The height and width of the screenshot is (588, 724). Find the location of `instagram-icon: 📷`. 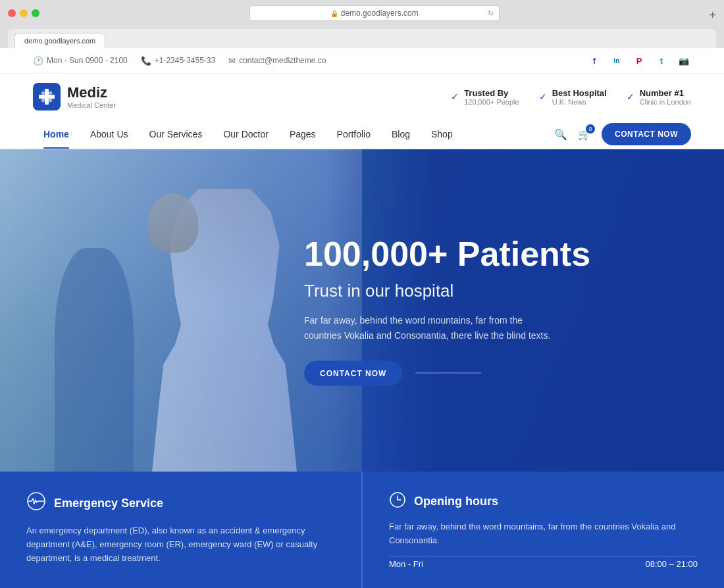

instagram-icon: 📷 is located at coordinates (684, 61).